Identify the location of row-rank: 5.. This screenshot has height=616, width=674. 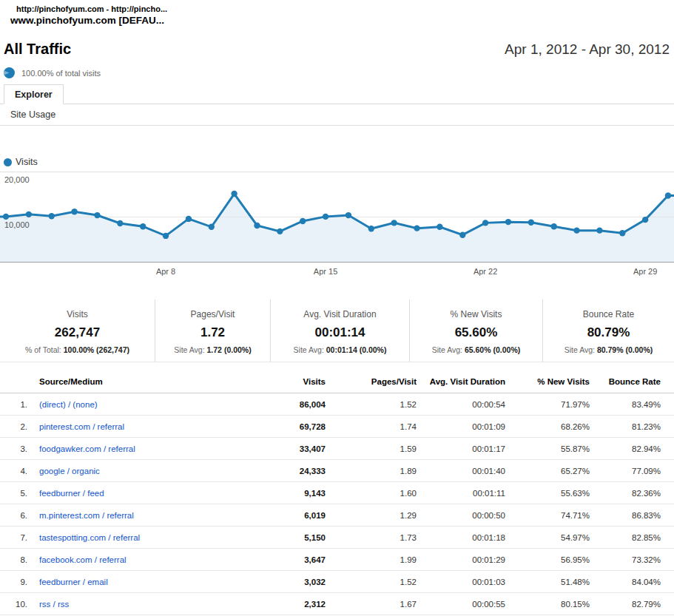
(16, 493).